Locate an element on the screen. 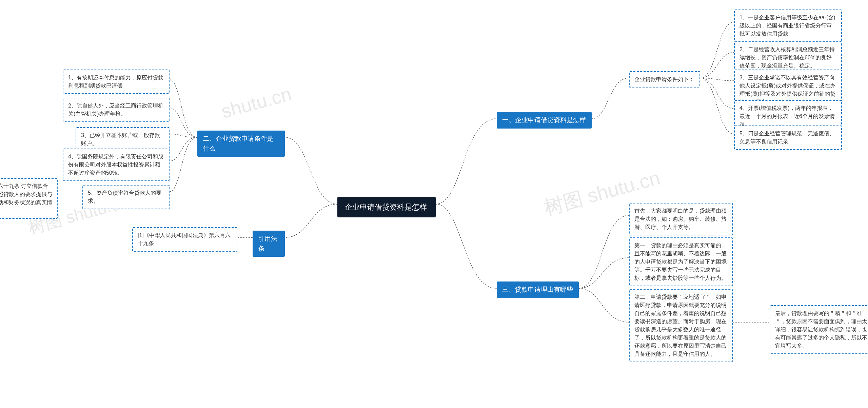 This screenshot has width=868, height=408. leaf-b1-2: 2、二是经营收入核算利润总额近三年持续增长，资产负债率控制在60%的良好值范围，… is located at coordinates (788, 58).